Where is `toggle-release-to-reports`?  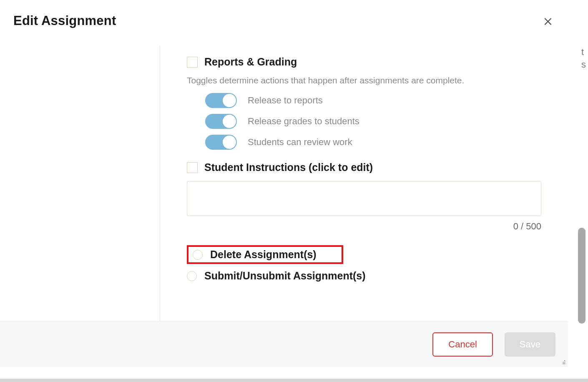 toggle-release-to-reports is located at coordinates (221, 101).